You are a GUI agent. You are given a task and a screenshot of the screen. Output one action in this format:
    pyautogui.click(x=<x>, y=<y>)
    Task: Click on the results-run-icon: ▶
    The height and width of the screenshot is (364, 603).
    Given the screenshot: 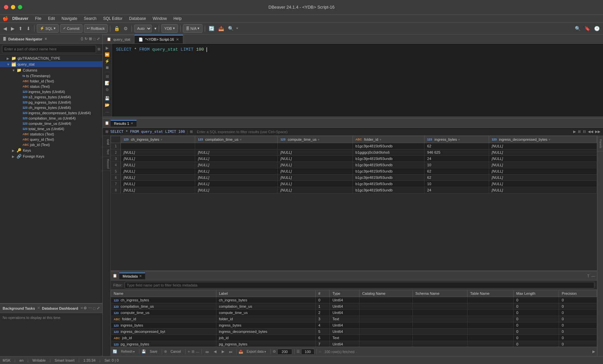 What is the action you would take?
    pyautogui.click(x=575, y=132)
    